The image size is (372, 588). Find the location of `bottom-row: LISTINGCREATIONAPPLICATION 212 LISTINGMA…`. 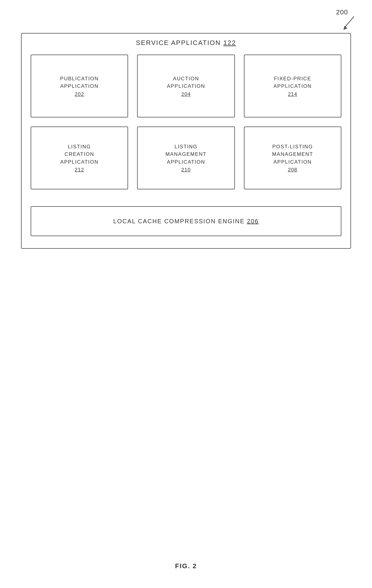

bottom-row: LISTINGCREATIONAPPLICATION 212 LISTINGMA… is located at coordinates (186, 158).